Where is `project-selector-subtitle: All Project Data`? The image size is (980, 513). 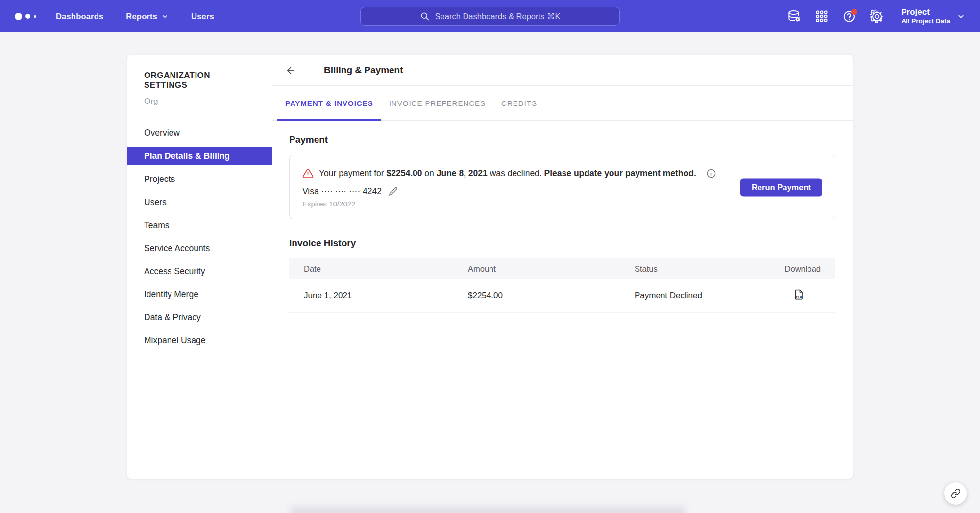 project-selector-subtitle: All Project Data is located at coordinates (926, 21).